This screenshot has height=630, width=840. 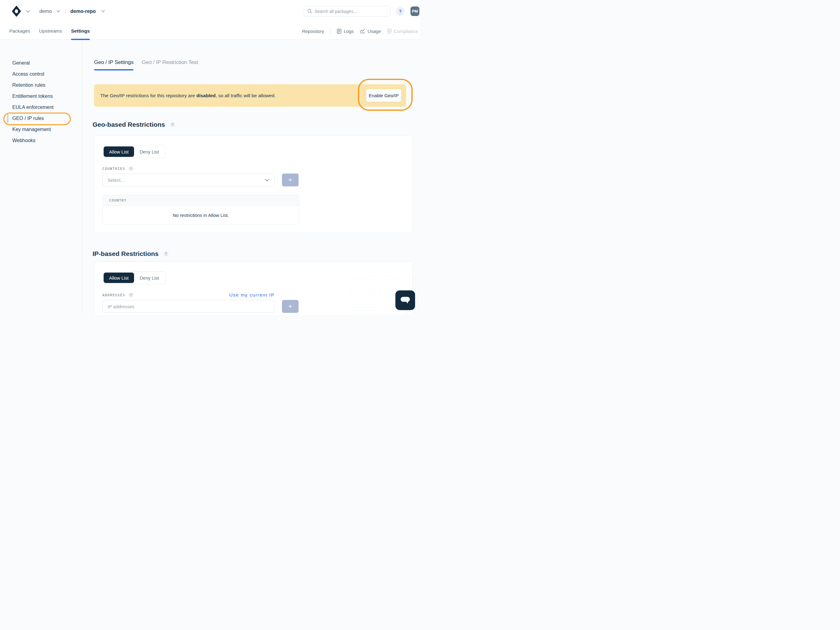 What do you see at coordinates (188, 180) in the screenshot?
I see `countries-select: Select...` at bounding box center [188, 180].